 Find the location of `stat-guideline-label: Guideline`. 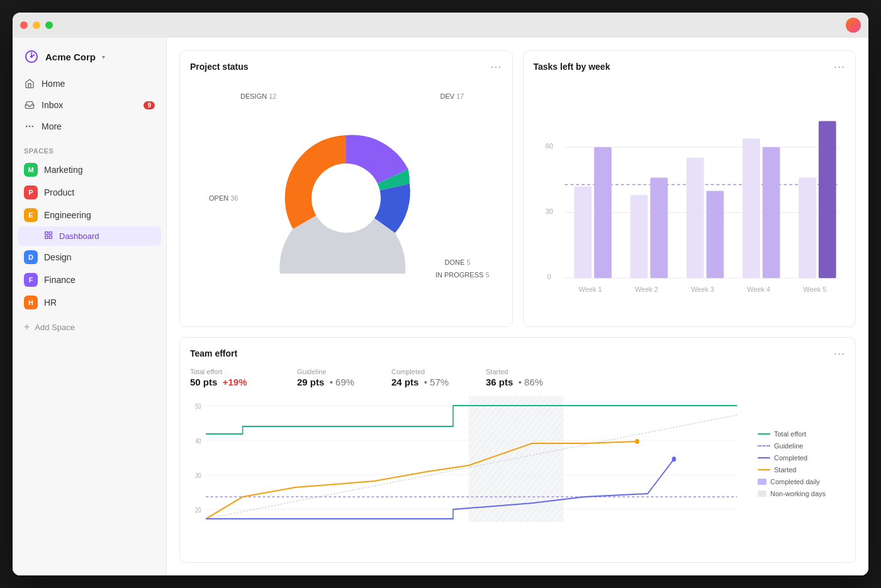

stat-guideline-label: Guideline is located at coordinates (344, 372).